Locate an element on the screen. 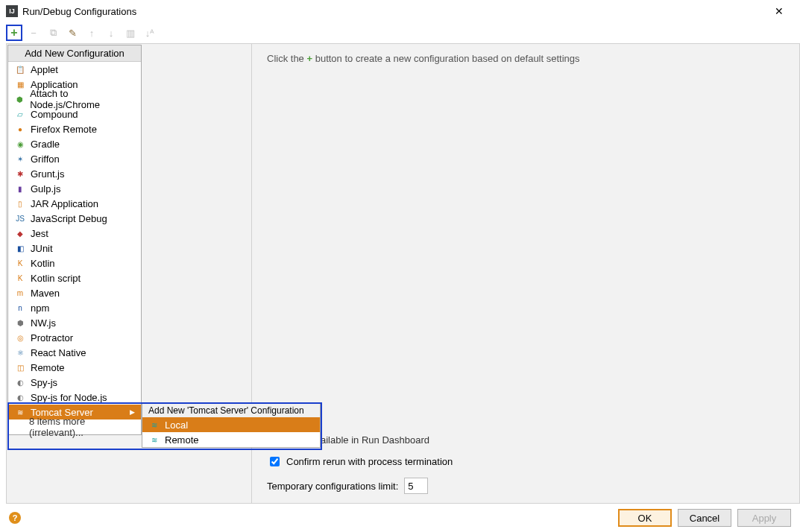 Image resolution: width=800 pixels, height=532 pixels. tomcat-submenu: Add New 'Tomcat Server' Configuration ≋L… is located at coordinates (231, 425).